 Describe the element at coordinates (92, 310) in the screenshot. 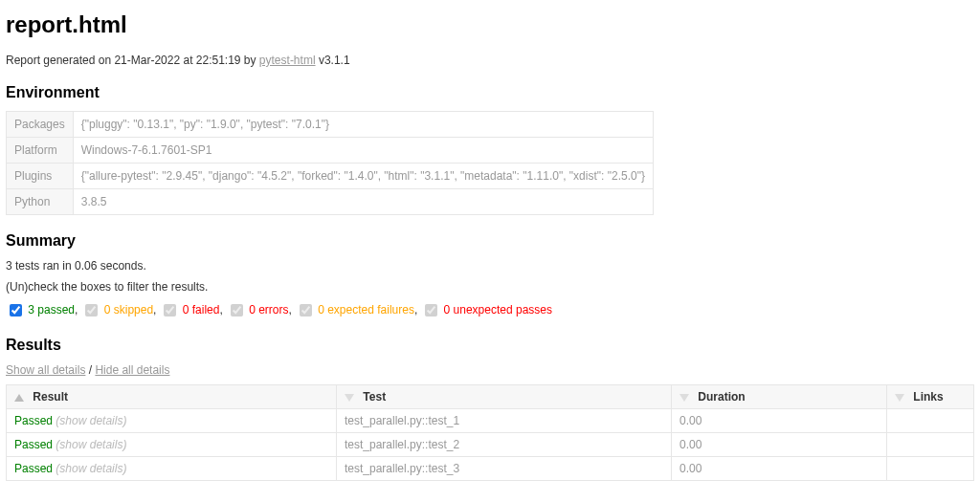

I see `filter-checkbox-skipped` at that location.